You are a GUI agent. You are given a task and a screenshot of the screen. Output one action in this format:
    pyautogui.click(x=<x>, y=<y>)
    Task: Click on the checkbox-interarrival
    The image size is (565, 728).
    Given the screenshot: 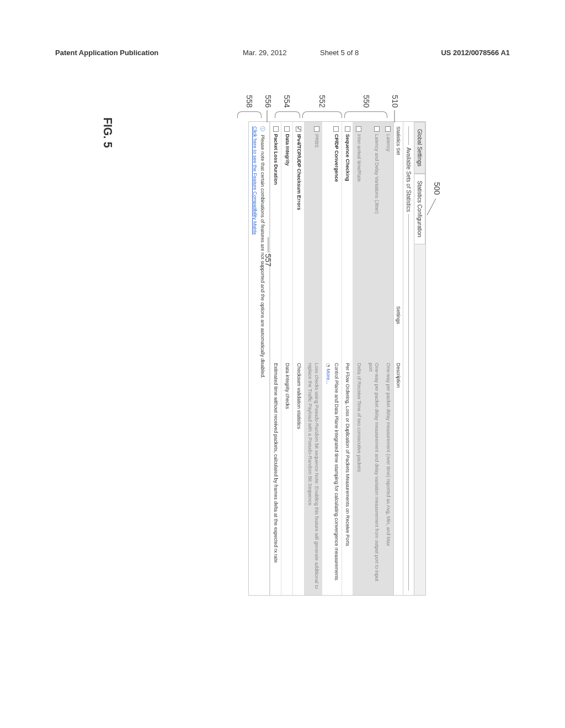 What is the action you would take?
    pyautogui.click(x=359, y=129)
    